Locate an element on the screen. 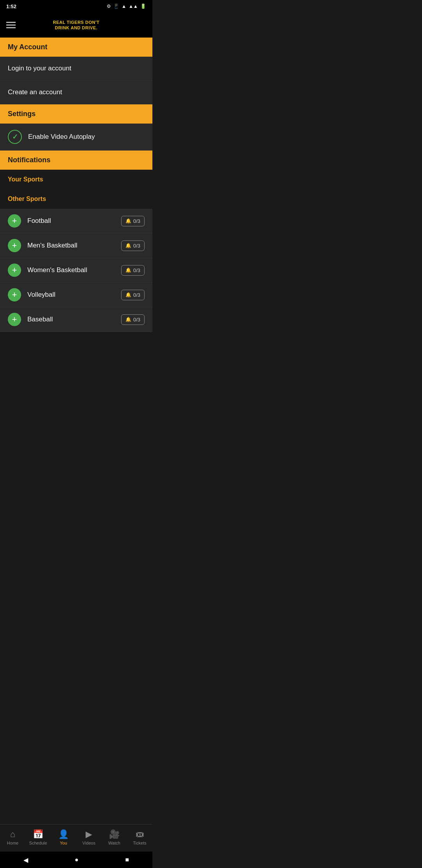 This screenshot has width=422, height=868. womens-basketball-label: Women's Basketball is located at coordinates (71, 270).